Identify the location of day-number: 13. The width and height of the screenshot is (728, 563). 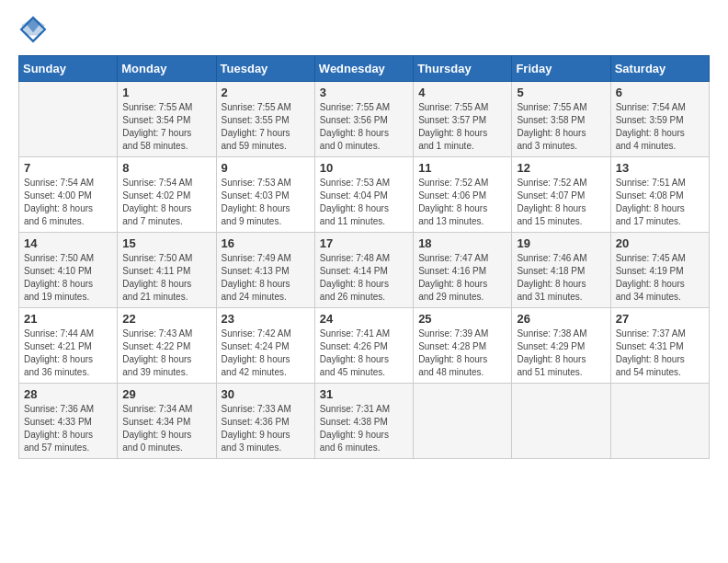
(660, 167).